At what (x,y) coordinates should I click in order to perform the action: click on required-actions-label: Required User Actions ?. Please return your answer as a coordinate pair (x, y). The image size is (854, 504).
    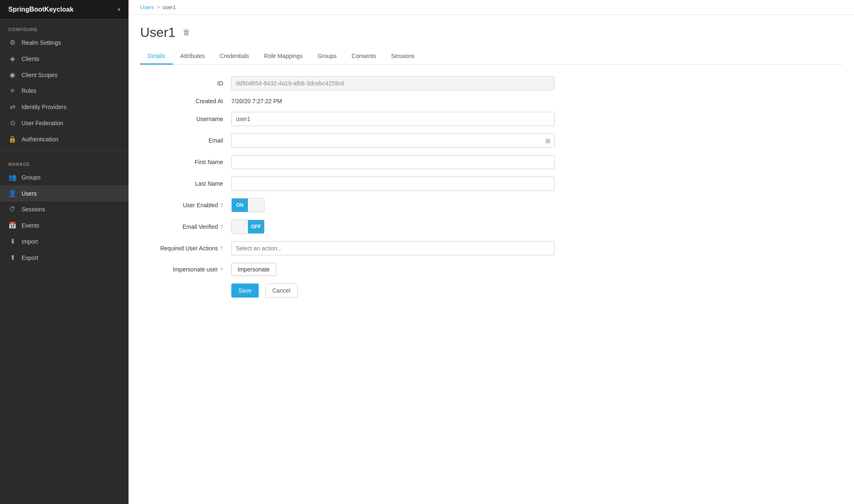
    Looking at the image, I should click on (186, 248).